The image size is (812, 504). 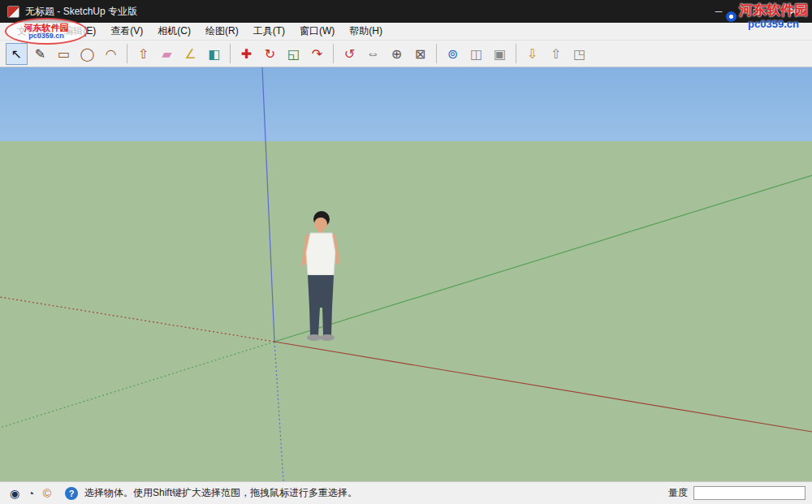 I want to click on orbit-icon: ↺, so click(x=349, y=54).